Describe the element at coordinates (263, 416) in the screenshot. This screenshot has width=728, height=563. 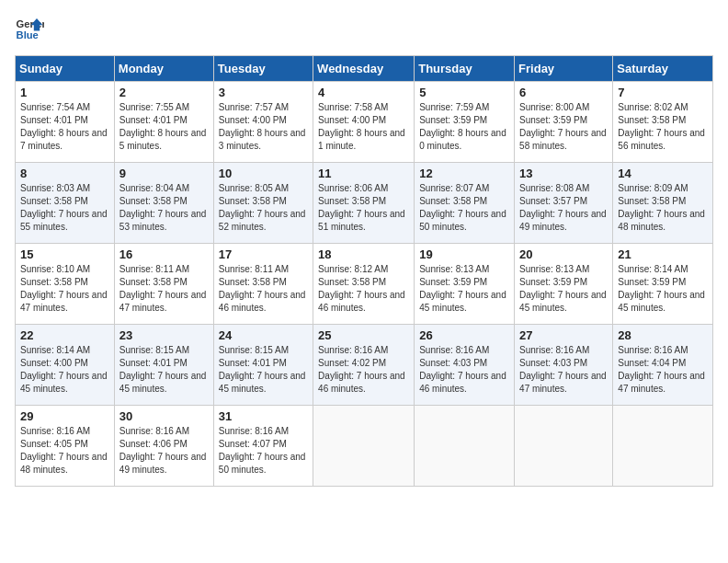
I see `day-number: 31` at that location.